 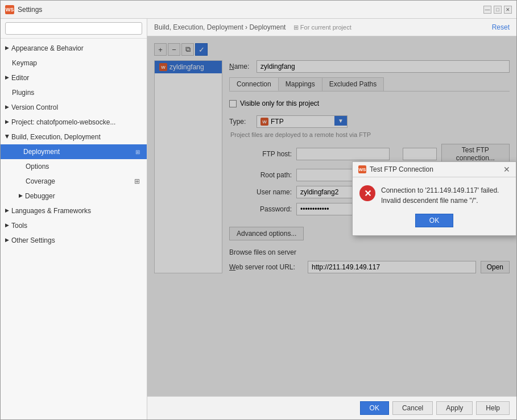 What do you see at coordinates (138, 152) in the screenshot?
I see `deployment-icon: ⊞` at bounding box center [138, 152].